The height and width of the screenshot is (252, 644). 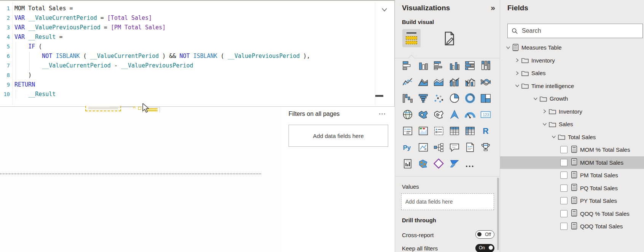 I want to click on clustered-column-chart-icon, so click(x=457, y=69).